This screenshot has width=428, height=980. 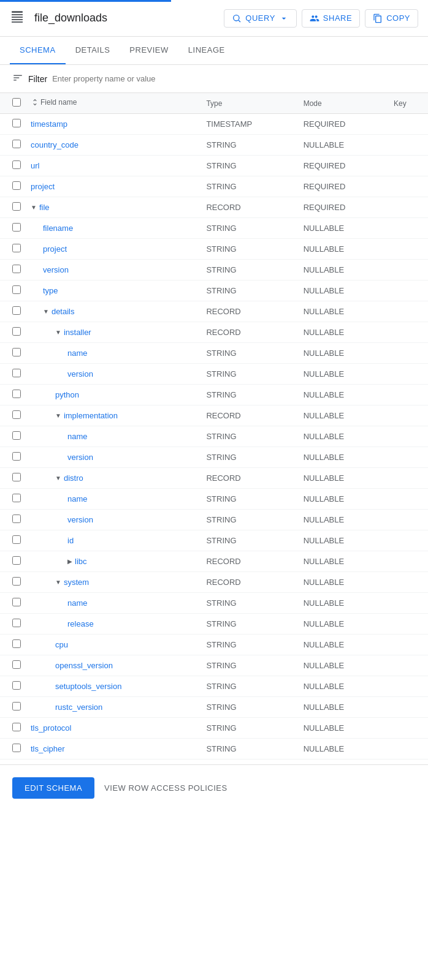 What do you see at coordinates (260, 18) in the screenshot?
I see `query-button: QUERY` at bounding box center [260, 18].